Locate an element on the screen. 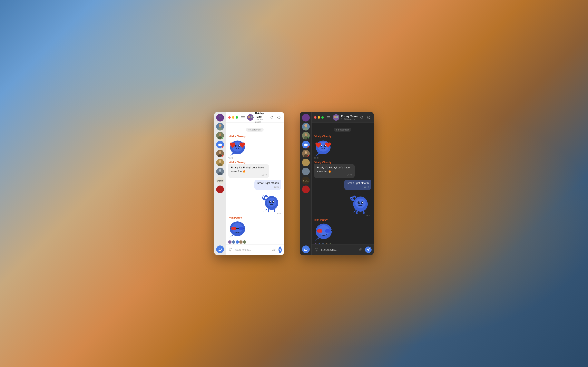  sidebar-dark-8: English is located at coordinates (306, 180).